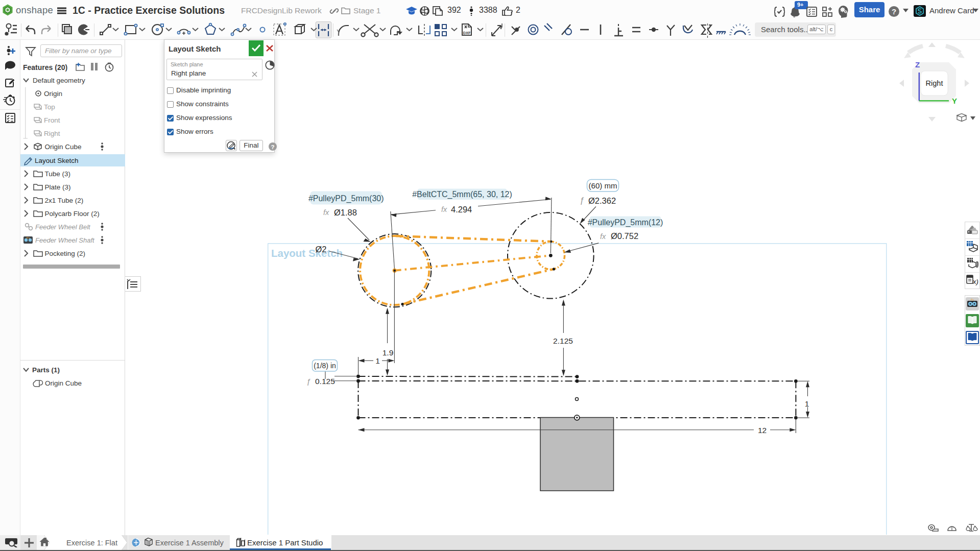 The width and height of the screenshot is (980, 551). I want to click on svg-text: Ø2, so click(321, 249).